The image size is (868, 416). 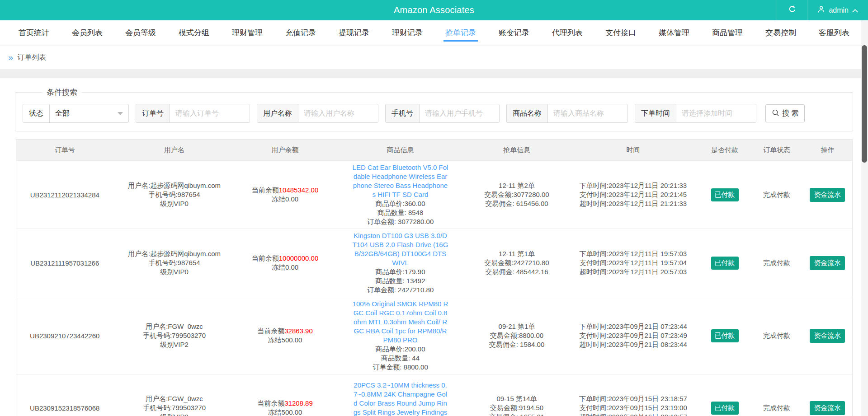 What do you see at coordinates (855, 10) in the screenshot?
I see `chevron-up-icon` at bounding box center [855, 10].